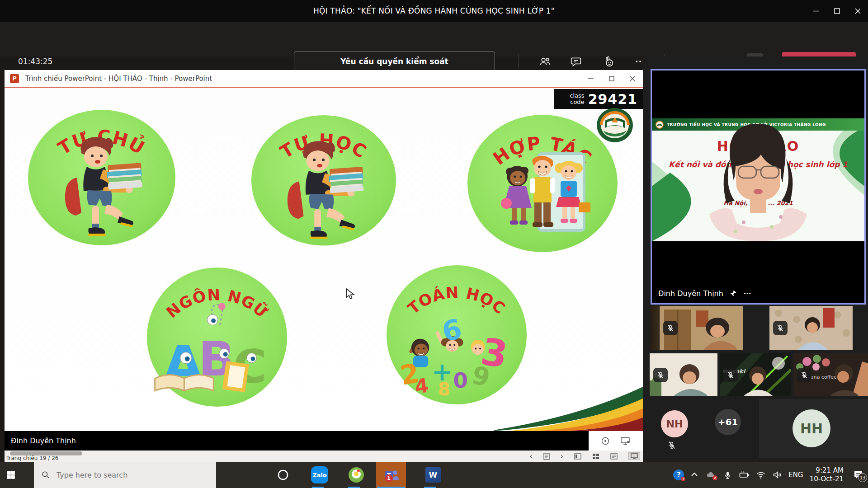 This screenshot has width=868, height=488. Describe the element at coordinates (576, 61) in the screenshot. I see `chat-icon` at that location.